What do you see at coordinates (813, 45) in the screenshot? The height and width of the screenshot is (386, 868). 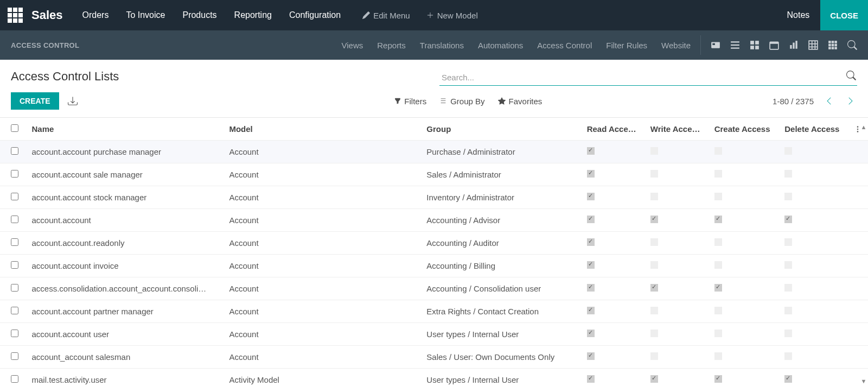 I see `pivot-icon` at bounding box center [813, 45].